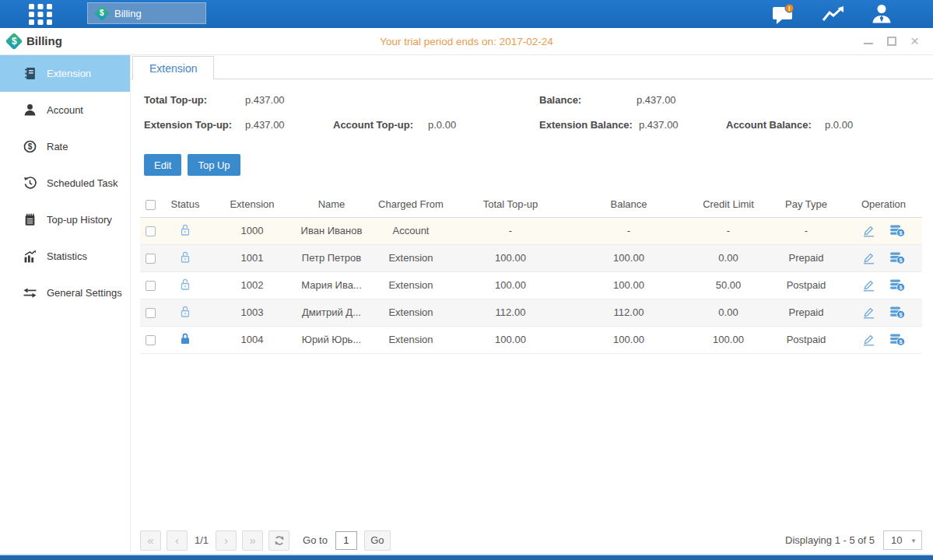 This screenshot has height=560, width=933. I want to click on col-charged-from: Charged From, so click(411, 205).